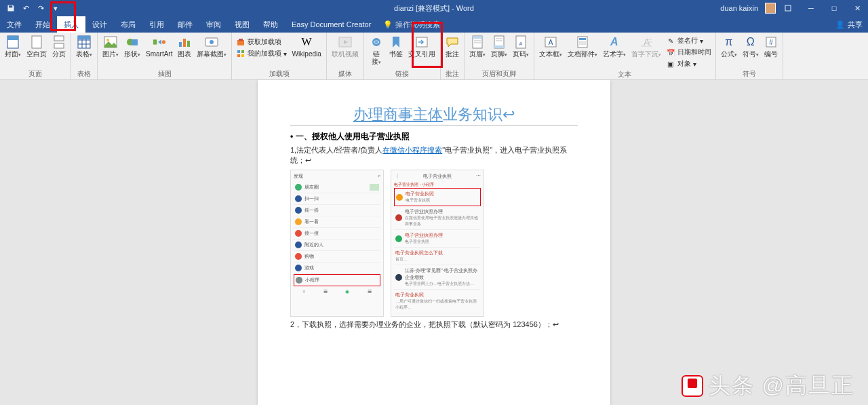 This screenshot has height=405, width=868. Describe the element at coordinates (625, 56) in the screenshot. I see `group-text: A文本框 文档部件 A艺术字 A首字下沉 ✎签名行 ▾ 📅日期和时间 ▣对象 ▾…` at that location.